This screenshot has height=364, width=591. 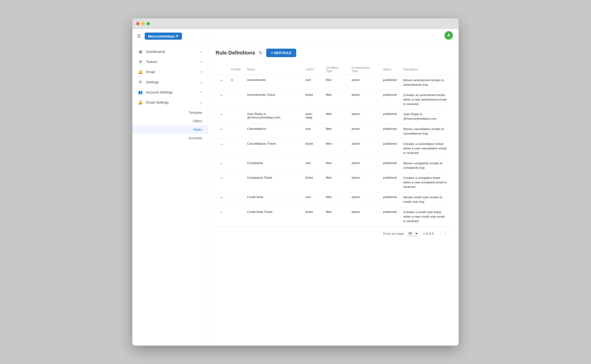 What do you see at coordinates (333, 70) in the screenshot?
I see `table-header-row: Priority Name Action Condition Type Cons…` at bounding box center [333, 70].